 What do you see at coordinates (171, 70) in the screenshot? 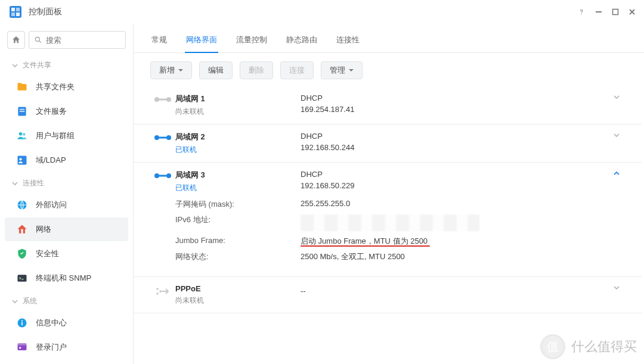
I see `add-button: 新增` at bounding box center [171, 70].